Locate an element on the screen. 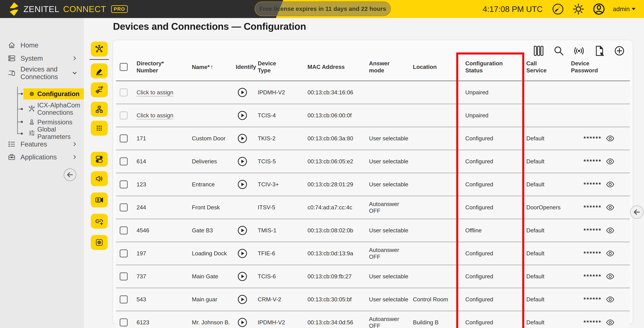 The image size is (644, 328). sidebar-item-features: Features is located at coordinates (42, 144).